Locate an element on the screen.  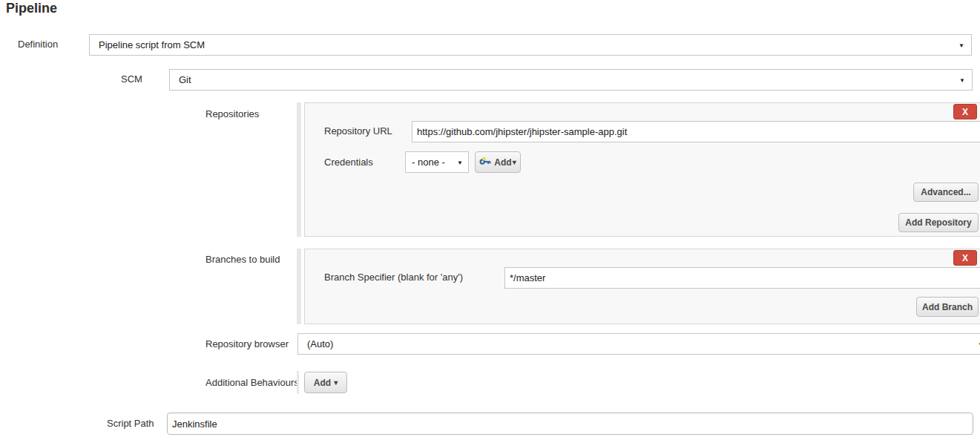
branches-to-build-label: Branches to build is located at coordinates (243, 260).